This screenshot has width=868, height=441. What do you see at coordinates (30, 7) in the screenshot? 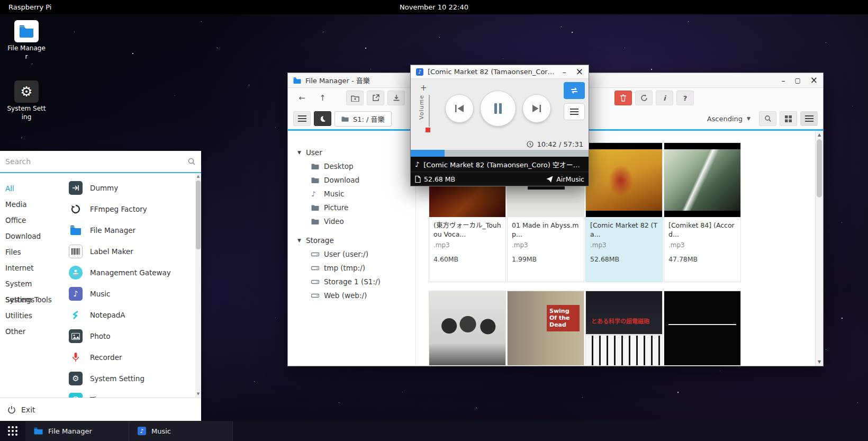
I see `system-menu: Raspberry Pi` at bounding box center [30, 7].